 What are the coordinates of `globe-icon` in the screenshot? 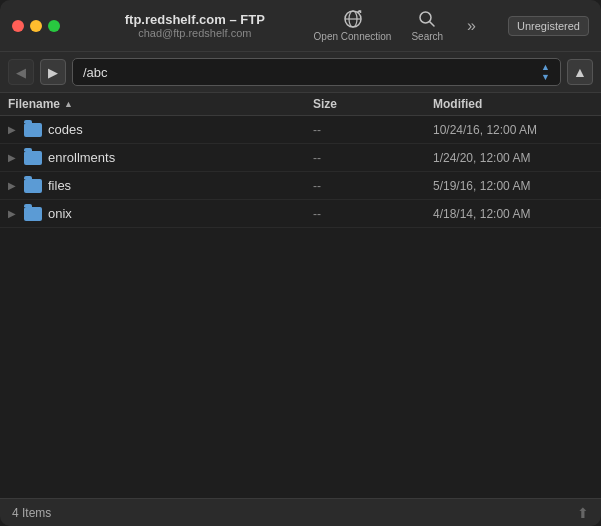 It's located at (353, 19).